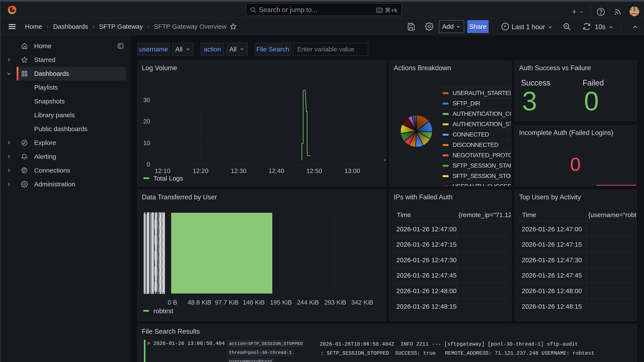 The image size is (644, 362). Describe the element at coordinates (352, 171) in the screenshot. I see `svg-text: 13:00` at that location.